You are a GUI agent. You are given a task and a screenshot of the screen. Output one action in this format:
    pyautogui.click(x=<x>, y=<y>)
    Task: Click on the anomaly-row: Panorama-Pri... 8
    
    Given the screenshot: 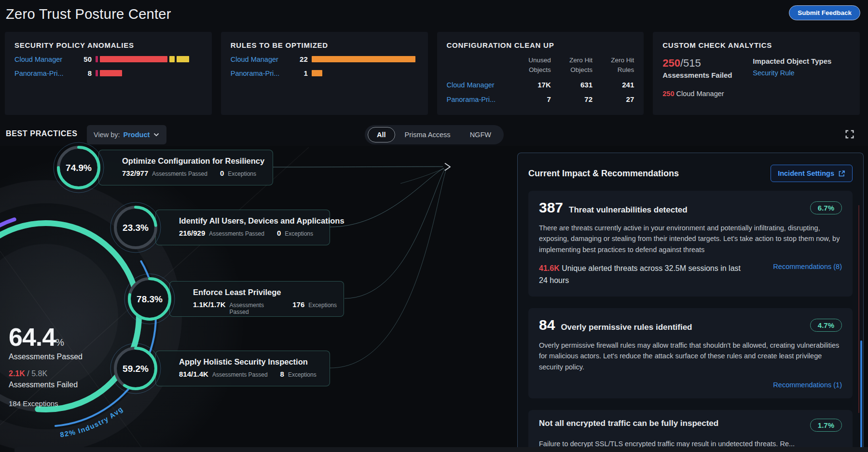 What is the action you would take?
    pyautogui.click(x=108, y=73)
    